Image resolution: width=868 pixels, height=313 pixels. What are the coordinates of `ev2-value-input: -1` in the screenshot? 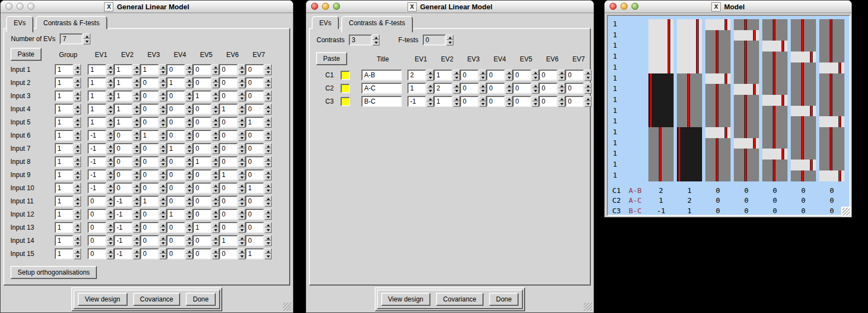 It's located at (123, 254).